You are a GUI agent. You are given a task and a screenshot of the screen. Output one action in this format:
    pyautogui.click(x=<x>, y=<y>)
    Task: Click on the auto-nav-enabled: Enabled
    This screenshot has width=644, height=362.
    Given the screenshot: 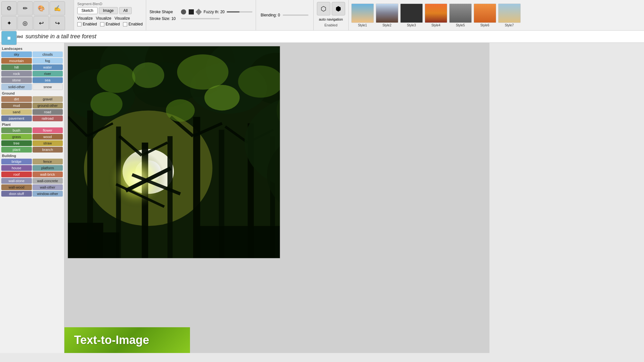 What is the action you would take?
    pyautogui.click(x=331, y=25)
    